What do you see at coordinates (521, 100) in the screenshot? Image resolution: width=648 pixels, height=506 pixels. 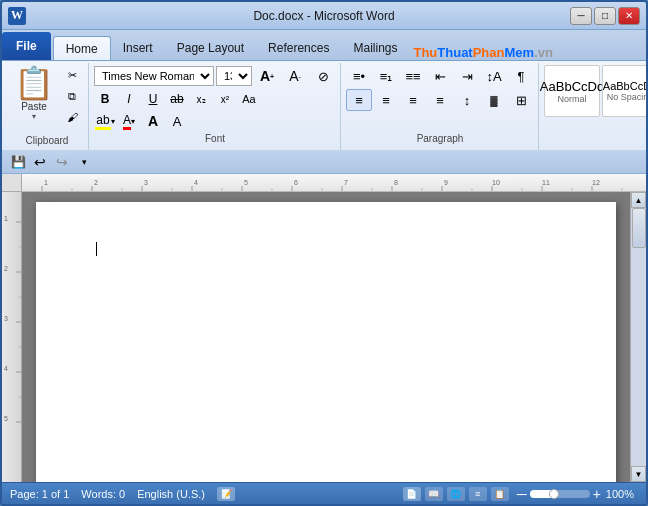 I see `borders-button: ⊞` at bounding box center [521, 100].